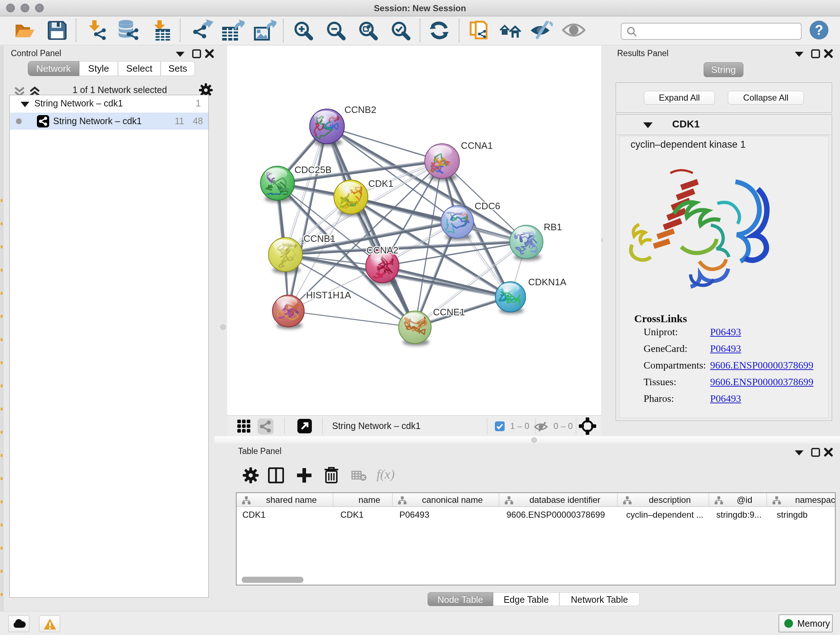 The width and height of the screenshot is (840, 635). I want to click on svg-text: CCNA1, so click(477, 146).